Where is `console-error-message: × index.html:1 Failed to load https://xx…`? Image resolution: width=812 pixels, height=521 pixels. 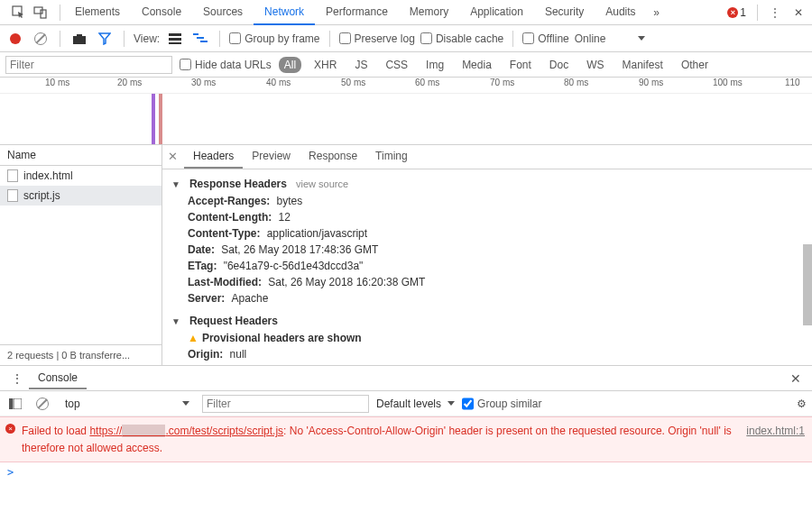 console-error-message: × index.html:1 Failed to load https://xx… is located at coordinates (406, 440).